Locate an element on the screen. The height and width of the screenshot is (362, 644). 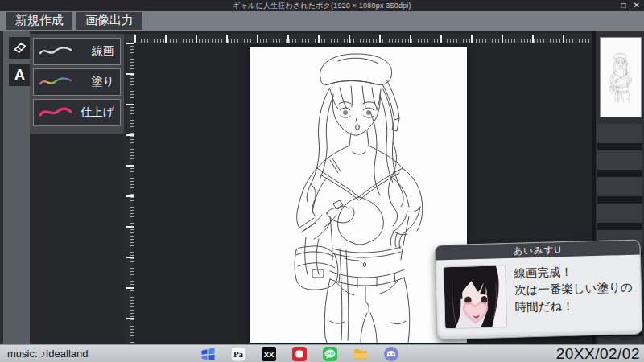
menubar: 新規作成 画像出力 is located at coordinates (322, 21).